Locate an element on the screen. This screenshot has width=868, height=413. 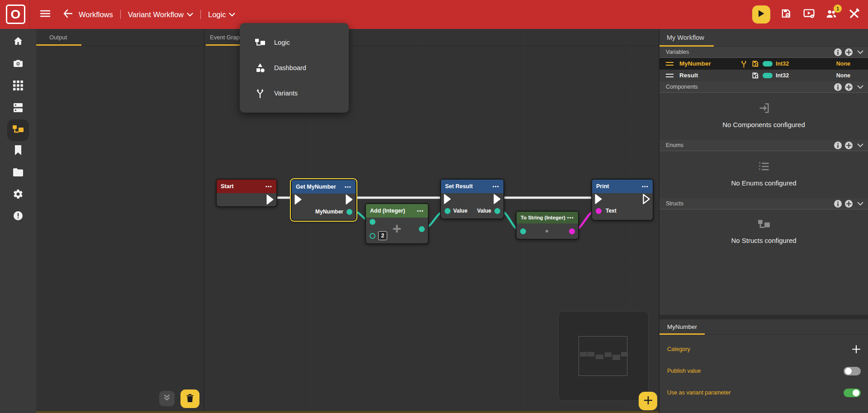
sidebar-item-alerts is located at coordinates (18, 217).